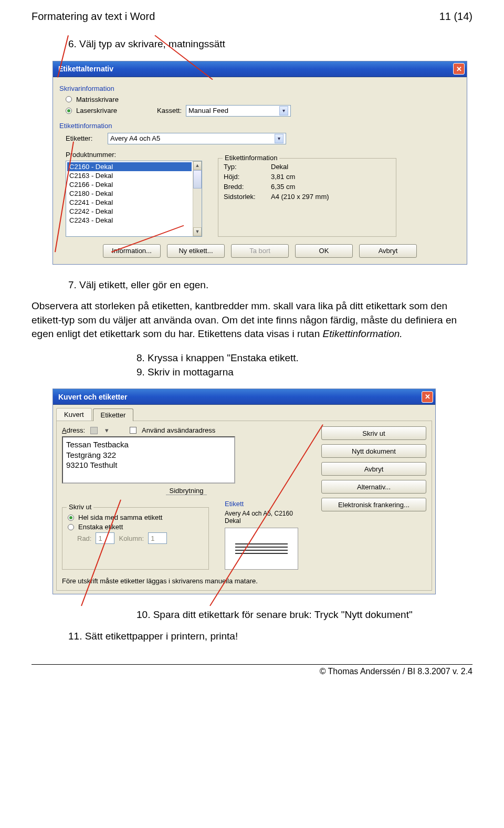 The width and height of the screenshot is (504, 828). What do you see at coordinates (247, 196) in the screenshot?
I see `info-page-label: Sidstorlek:` at bounding box center [247, 196].